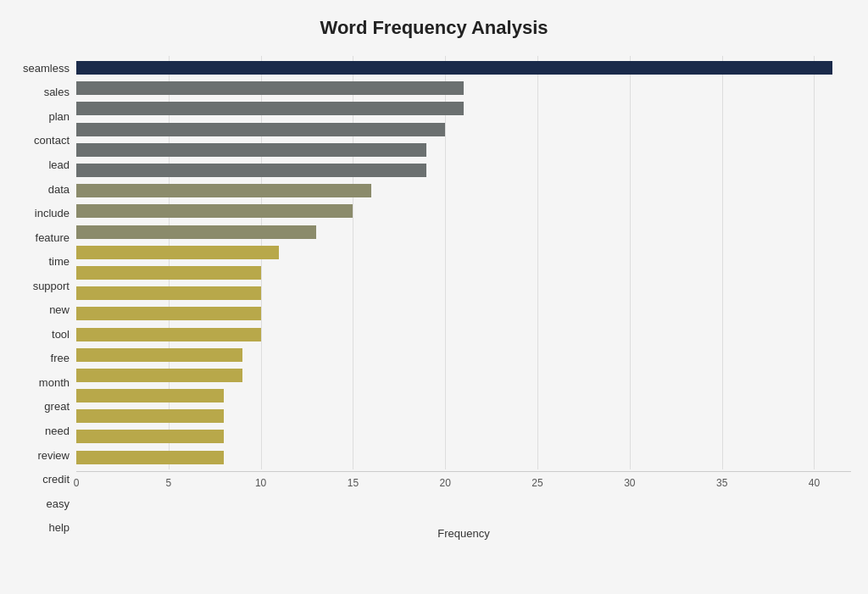 The width and height of the screenshot is (868, 594). What do you see at coordinates (53, 455) in the screenshot?
I see `y-label: review` at bounding box center [53, 455].